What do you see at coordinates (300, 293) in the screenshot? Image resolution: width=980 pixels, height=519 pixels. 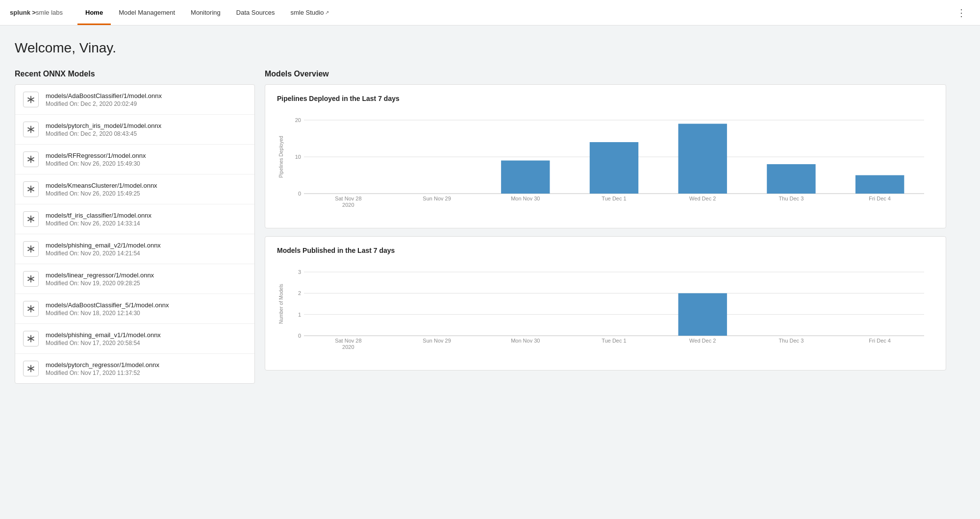 I see `svg-text: 2` at bounding box center [300, 293].